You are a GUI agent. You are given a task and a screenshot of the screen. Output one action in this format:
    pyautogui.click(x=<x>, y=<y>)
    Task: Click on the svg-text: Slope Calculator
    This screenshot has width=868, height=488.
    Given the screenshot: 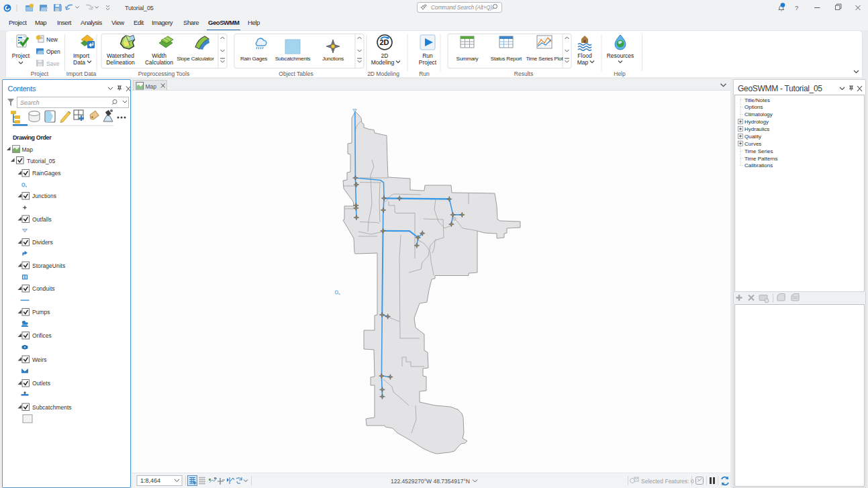 What is the action you would take?
    pyautogui.click(x=195, y=59)
    